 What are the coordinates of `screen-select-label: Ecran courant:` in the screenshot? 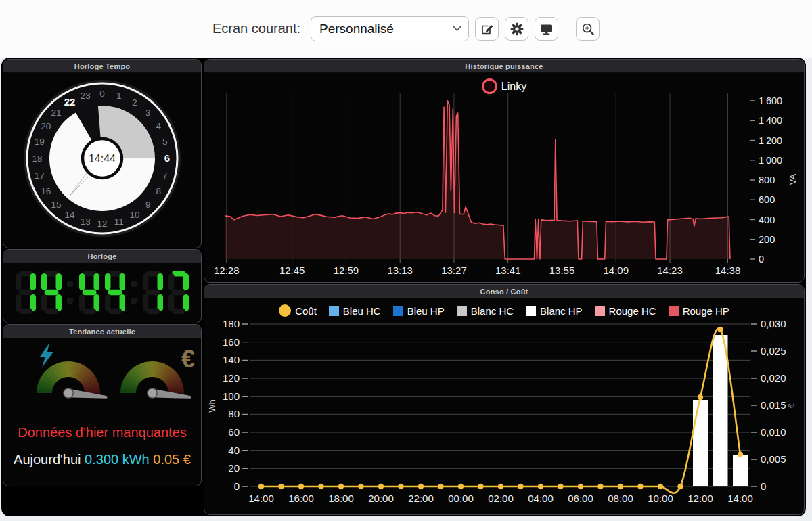 It's located at (256, 28).